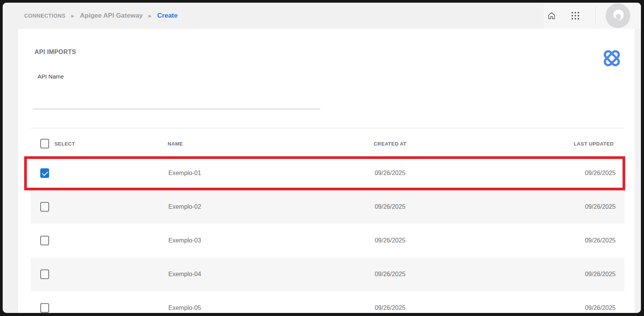  I want to click on page-title: API IMPORTS, so click(55, 52).